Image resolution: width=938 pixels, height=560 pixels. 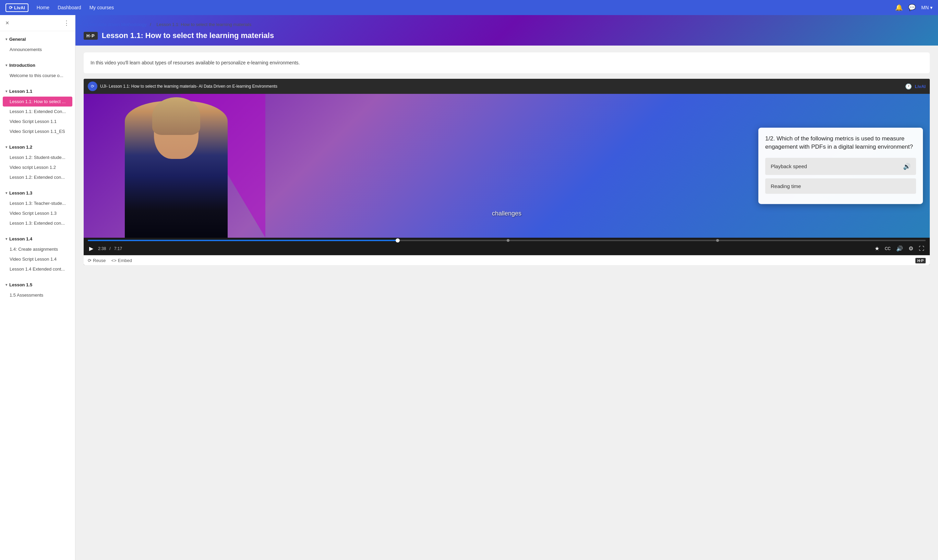 I want to click on bookmark-button: ★, so click(x=877, y=248).